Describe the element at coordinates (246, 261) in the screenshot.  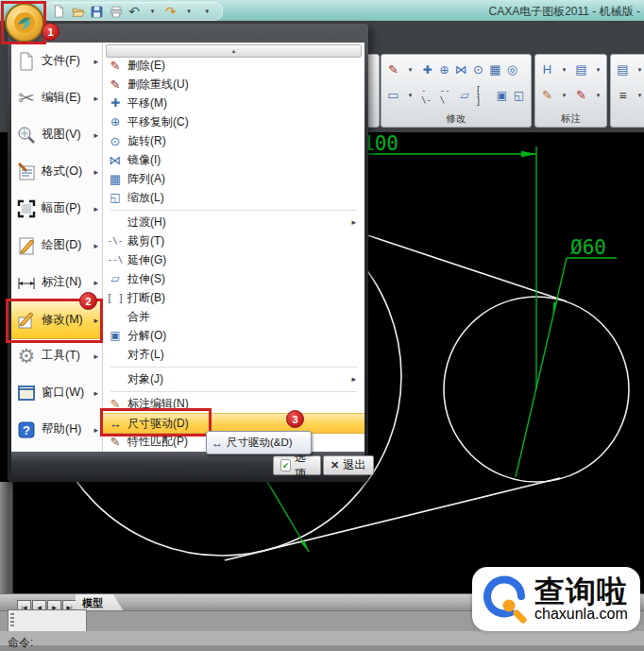
I see `submenu-item-label: 延伸(G)` at that location.